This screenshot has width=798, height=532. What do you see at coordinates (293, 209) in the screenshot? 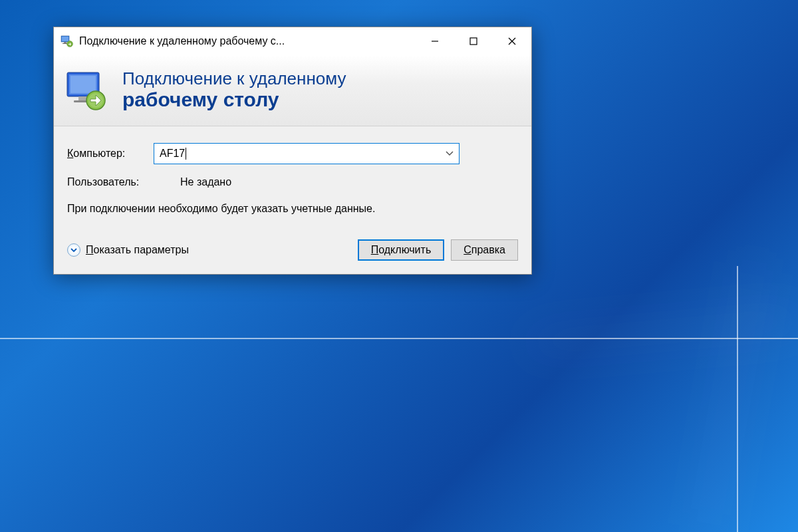
I see `credentials-info: При подключении необходимо будет указать…` at bounding box center [293, 209].